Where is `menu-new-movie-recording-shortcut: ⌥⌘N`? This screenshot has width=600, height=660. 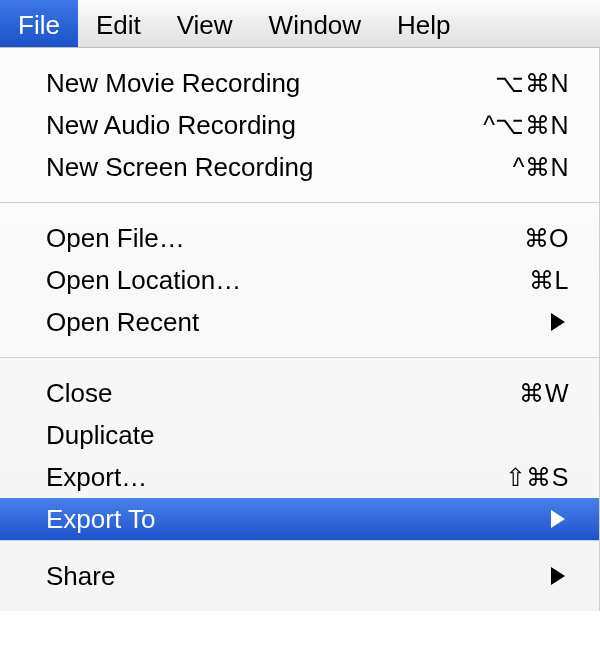 menu-new-movie-recording-shortcut: ⌥⌘N is located at coordinates (532, 83).